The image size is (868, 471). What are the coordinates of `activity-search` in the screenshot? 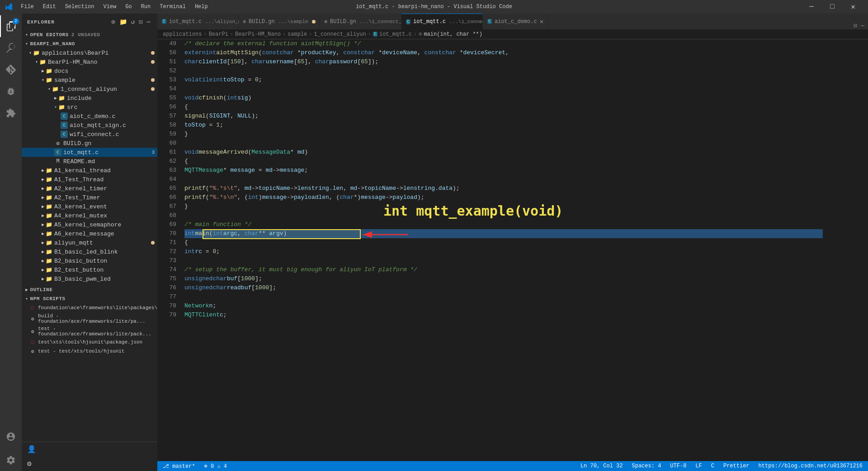 It's located at (11, 48).